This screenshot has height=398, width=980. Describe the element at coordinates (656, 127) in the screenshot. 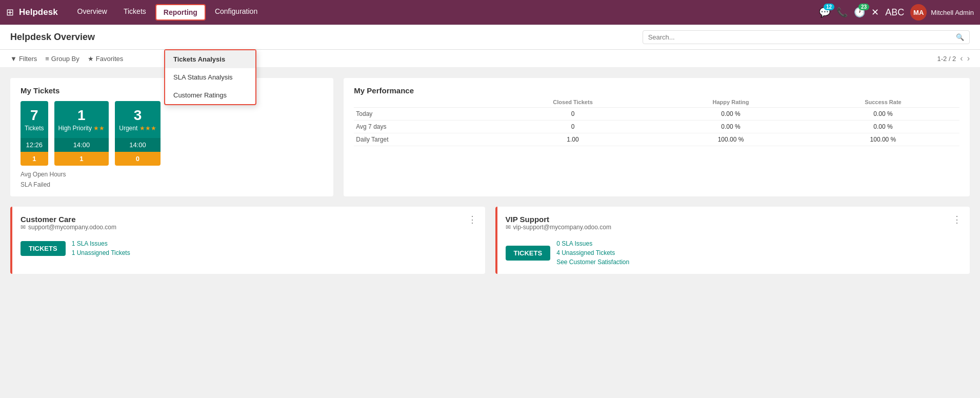

I see `perf-row-avg: Avg 7 days 0 0.00 % 0.00 %` at that location.